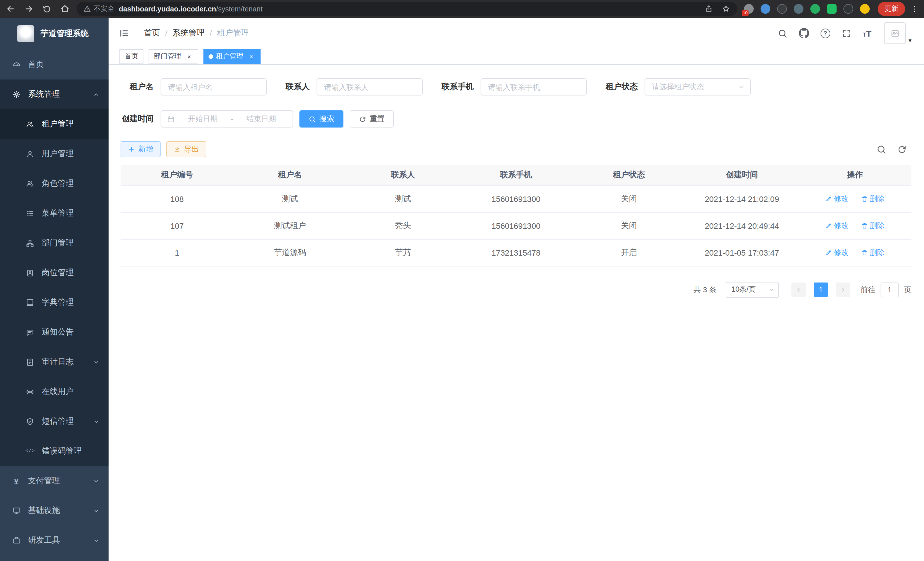 Image resolution: width=924 pixels, height=561 pixels. What do you see at coordinates (64, 362) in the screenshot?
I see `sidebar-item-label: 审计日志` at bounding box center [64, 362].